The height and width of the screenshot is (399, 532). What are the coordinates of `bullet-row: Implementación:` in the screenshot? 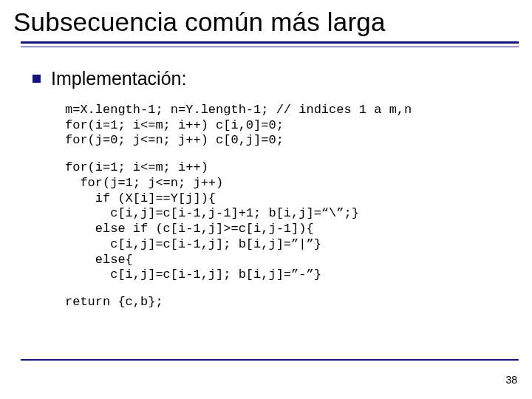 It's located at (276, 78).